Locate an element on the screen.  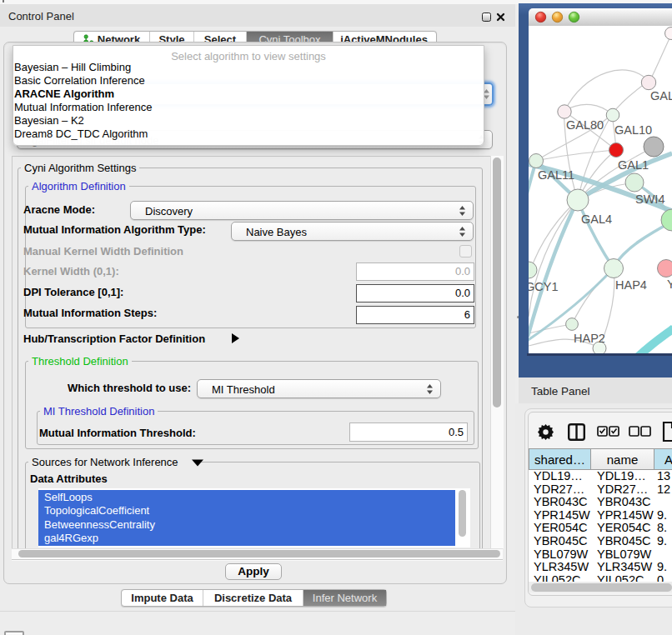
svg-text: Y is located at coordinates (669, 284).